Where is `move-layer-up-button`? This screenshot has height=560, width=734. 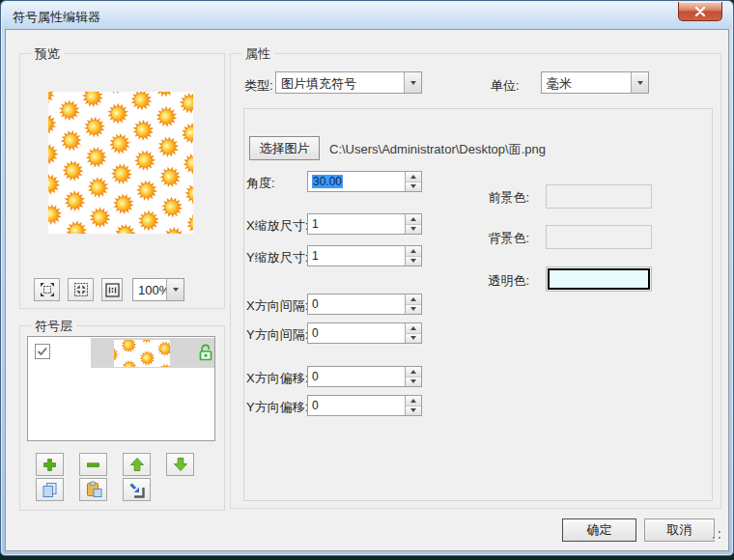 move-layer-up-button is located at coordinates (137, 464).